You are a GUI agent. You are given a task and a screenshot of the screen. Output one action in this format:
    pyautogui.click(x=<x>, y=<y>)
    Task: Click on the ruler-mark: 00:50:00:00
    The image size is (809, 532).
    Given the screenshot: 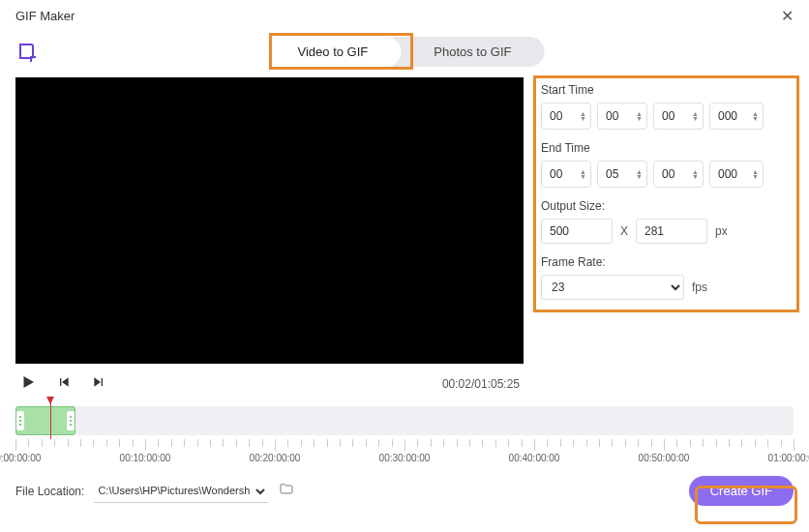 What is the action you would take?
    pyautogui.click(x=664, y=458)
    